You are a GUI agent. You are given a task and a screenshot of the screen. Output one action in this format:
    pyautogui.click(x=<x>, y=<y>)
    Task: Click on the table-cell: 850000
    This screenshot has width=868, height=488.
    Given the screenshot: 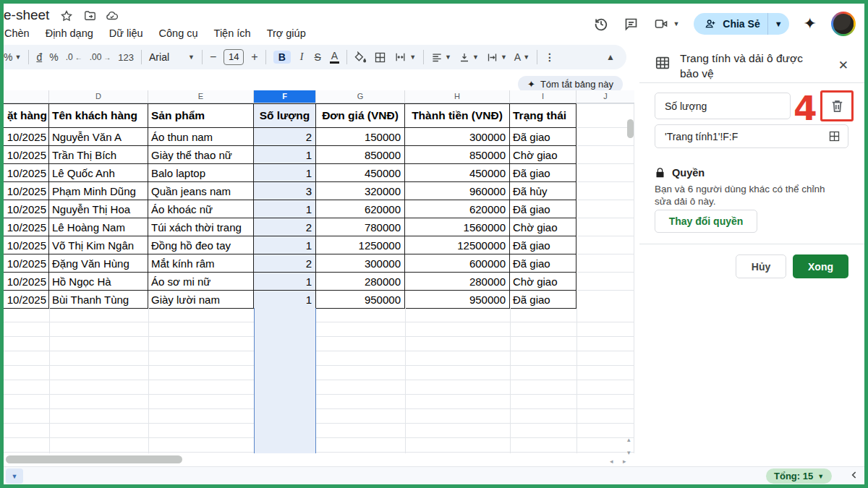 What is the action you would take?
    pyautogui.click(x=457, y=155)
    